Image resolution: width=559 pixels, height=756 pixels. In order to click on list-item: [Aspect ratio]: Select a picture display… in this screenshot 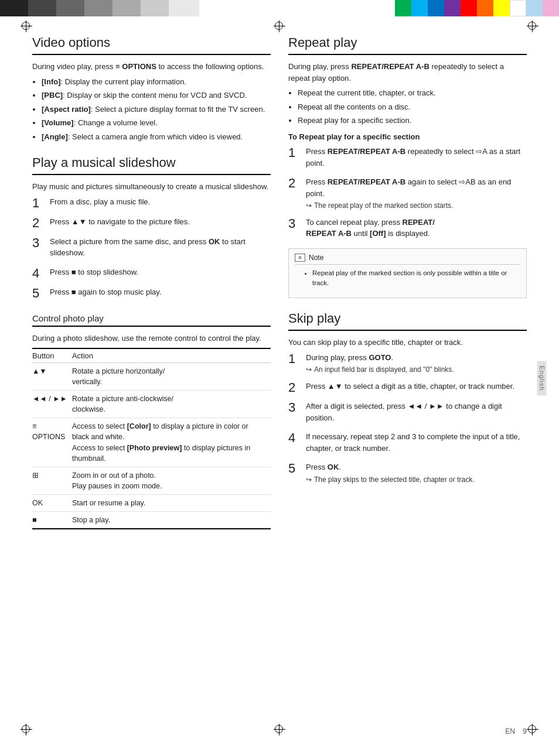, I will do `click(156, 110)`.